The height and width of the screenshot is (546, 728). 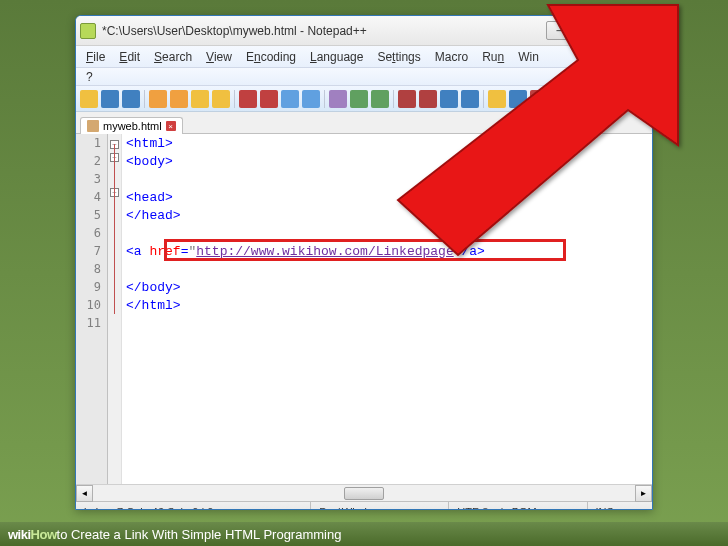 What do you see at coordinates (92, 199) in the screenshot?
I see `line-number: 4` at bounding box center [92, 199].